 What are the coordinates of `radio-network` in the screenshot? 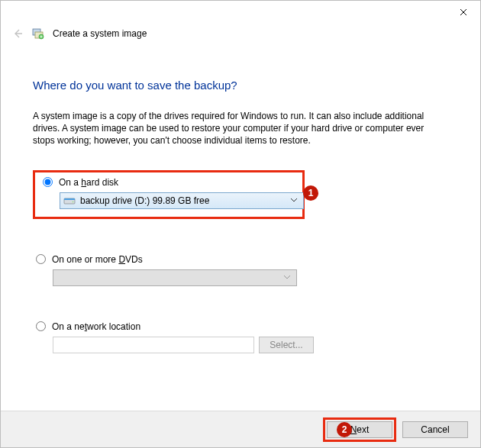 It's located at (41, 327).